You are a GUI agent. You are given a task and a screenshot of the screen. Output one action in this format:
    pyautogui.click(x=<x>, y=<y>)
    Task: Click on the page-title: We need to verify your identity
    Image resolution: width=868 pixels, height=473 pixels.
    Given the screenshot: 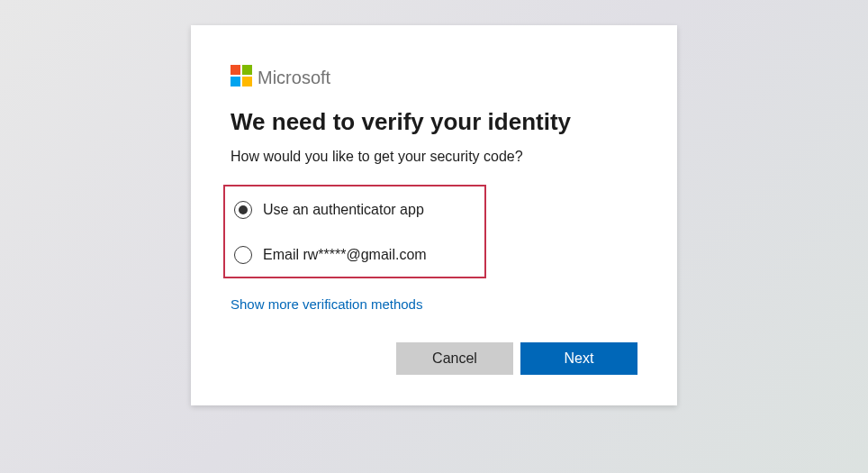 What is the action you would take?
    pyautogui.click(x=434, y=123)
    